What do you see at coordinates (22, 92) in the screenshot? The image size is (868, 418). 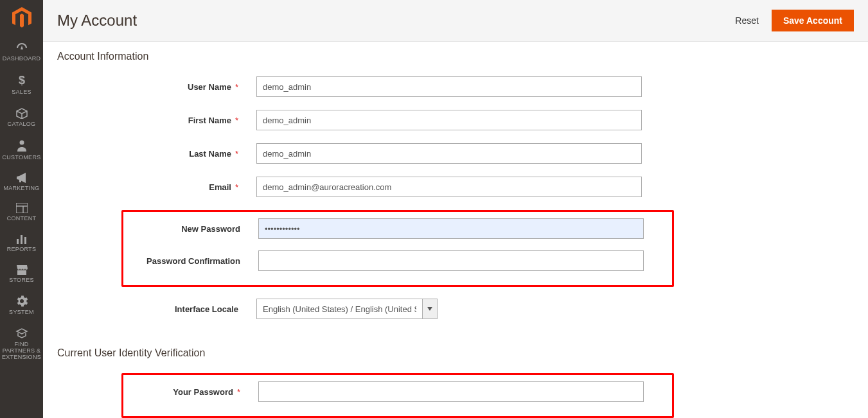 I see `nav-label: SALES` at bounding box center [22, 92].